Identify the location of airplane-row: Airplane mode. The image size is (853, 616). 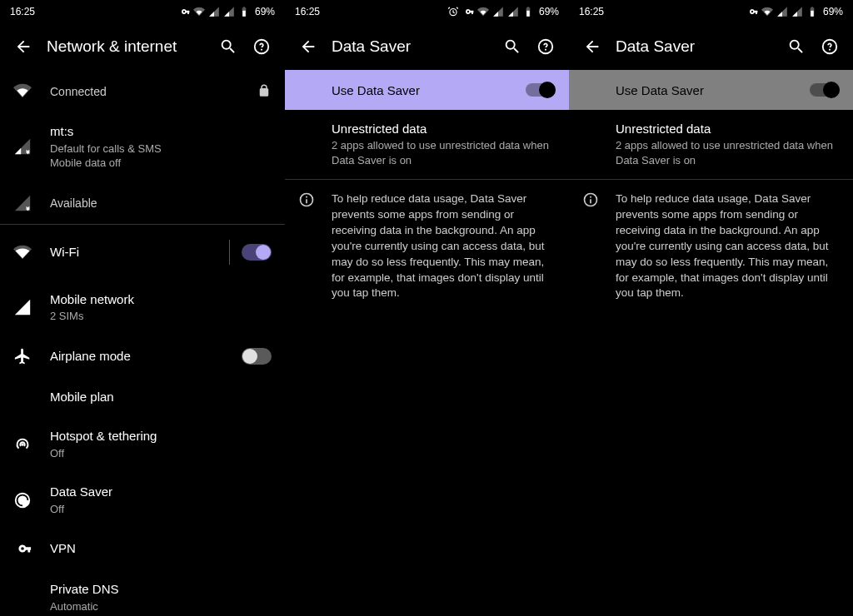
(142, 356).